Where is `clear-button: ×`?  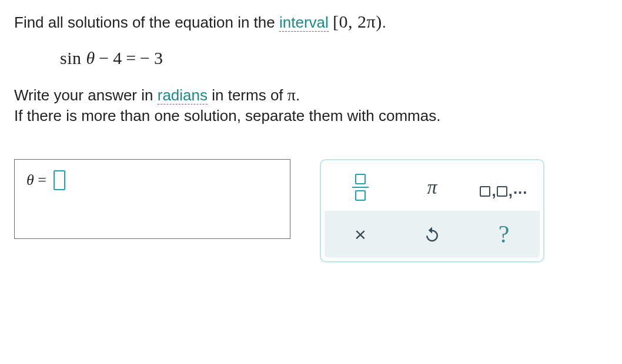
clear-button: × is located at coordinates (360, 234).